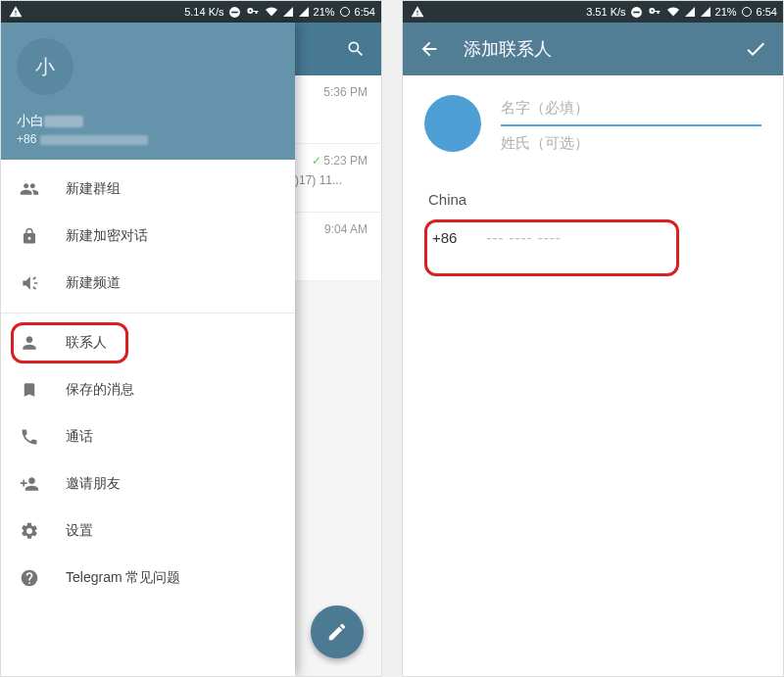  Describe the element at coordinates (148, 578) in the screenshot. I see `drawer-item-faq: Telegram 常见问题` at that location.